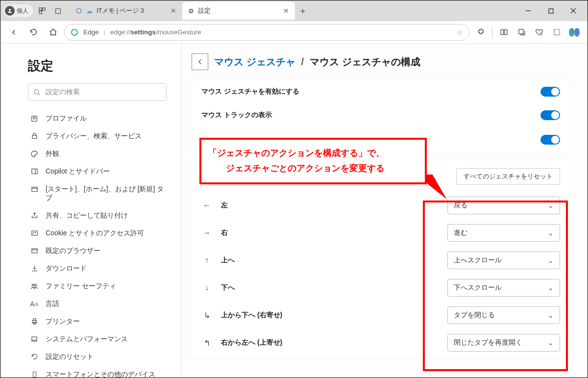 The width and height of the screenshot is (588, 378). I want to click on back-button, so click(14, 32).